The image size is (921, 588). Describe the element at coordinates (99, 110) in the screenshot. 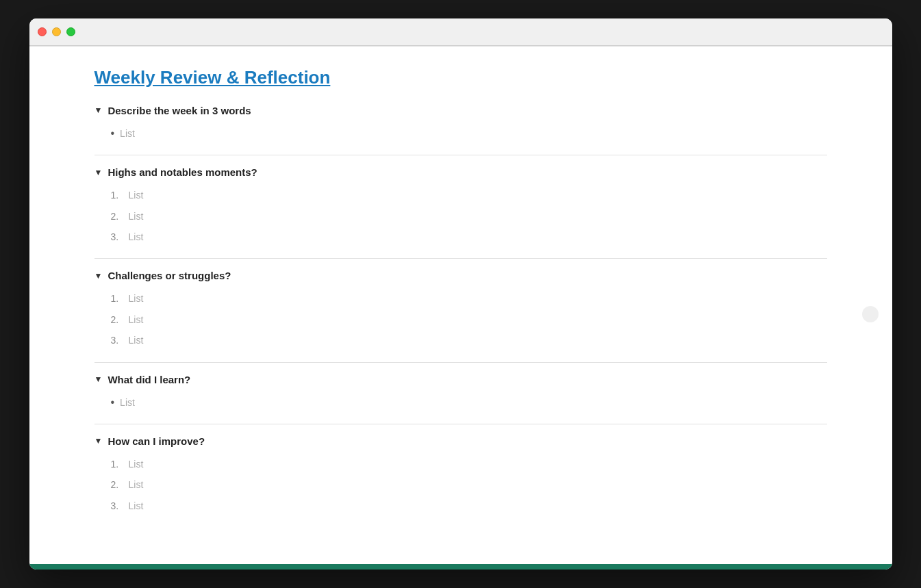

I see `collapse-icon-describe-week: ▼` at that location.